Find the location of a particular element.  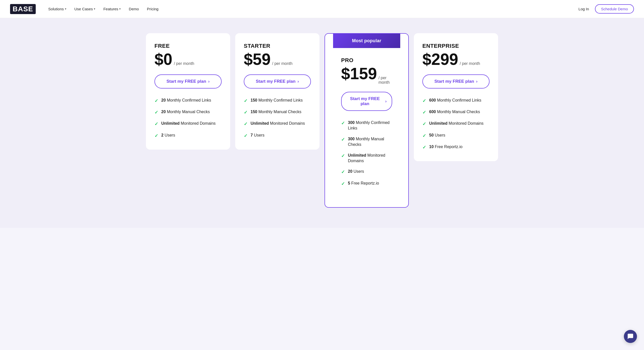

list-item: ✓ 300 Monthly Manual Checks is located at coordinates (367, 142).